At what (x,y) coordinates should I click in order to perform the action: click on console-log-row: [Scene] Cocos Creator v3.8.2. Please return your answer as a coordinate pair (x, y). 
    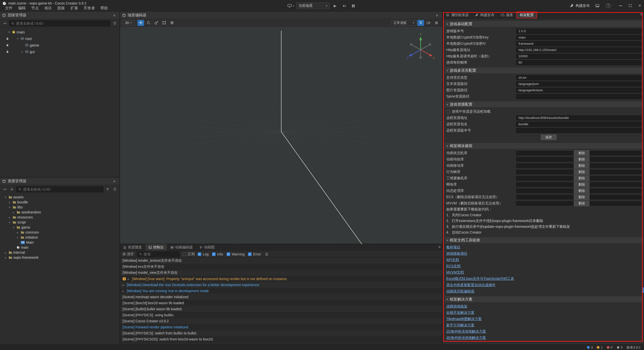
    Looking at the image, I should click on (281, 321).